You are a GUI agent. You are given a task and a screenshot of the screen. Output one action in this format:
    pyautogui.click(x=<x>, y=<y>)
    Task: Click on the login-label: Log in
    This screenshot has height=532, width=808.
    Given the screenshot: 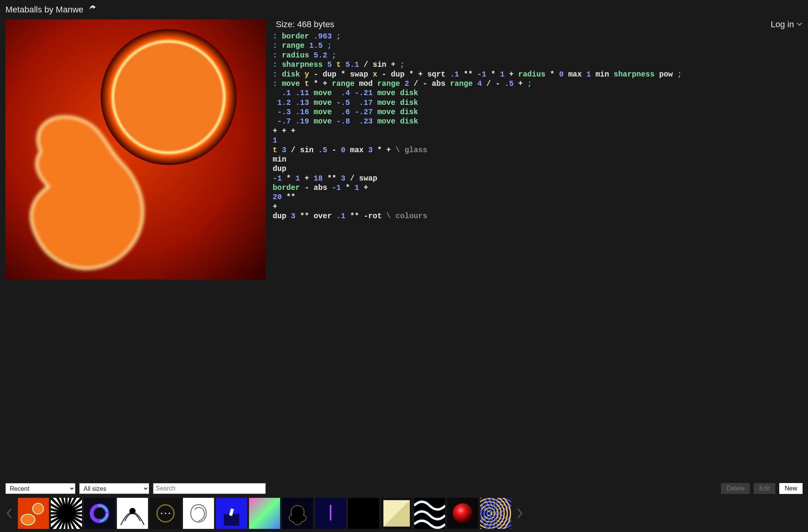 What is the action you would take?
    pyautogui.click(x=782, y=24)
    